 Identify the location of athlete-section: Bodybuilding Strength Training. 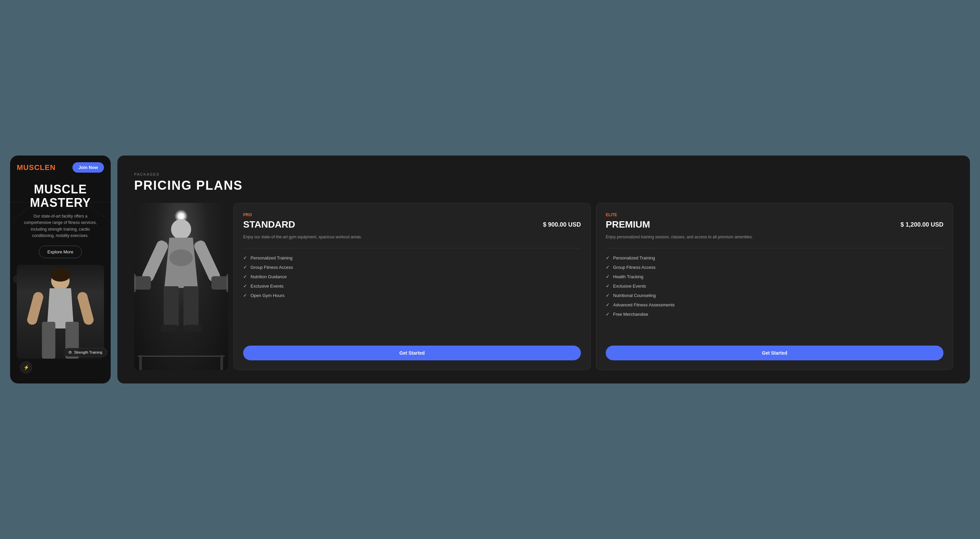
(60, 321).